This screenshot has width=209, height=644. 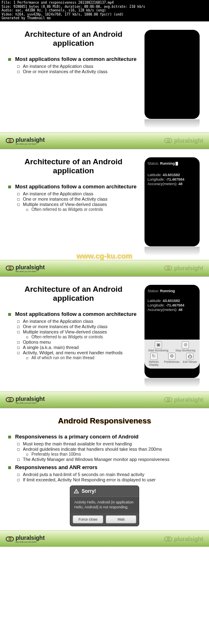 I want to click on bullet-sub: Options menu, so click(x=78, y=342).